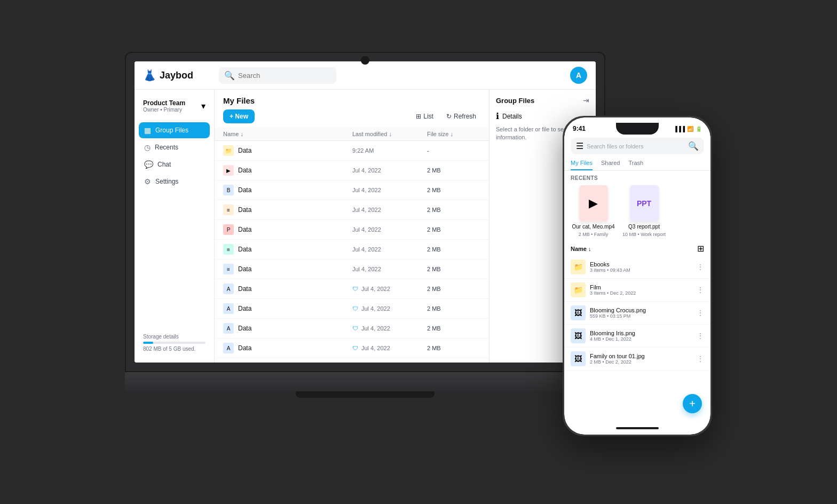  Describe the element at coordinates (352, 252) in the screenshot. I see `file-rows: 📁 Data 9:22 AM - ▶ Data Jul 4, 2022 2 MB…` at that location.